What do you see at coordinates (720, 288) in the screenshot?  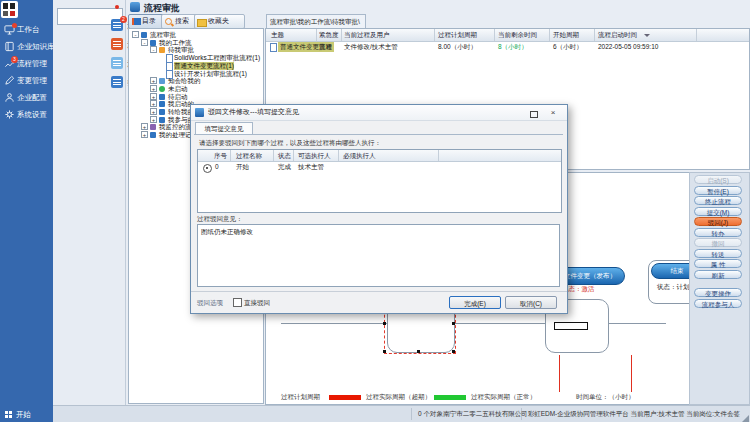 I see `action-button-panel: 启动(S) 暂停(E) 终止流程(B) 提交(M) 驳回(J) 转办 撤回 转送…` at bounding box center [720, 288].